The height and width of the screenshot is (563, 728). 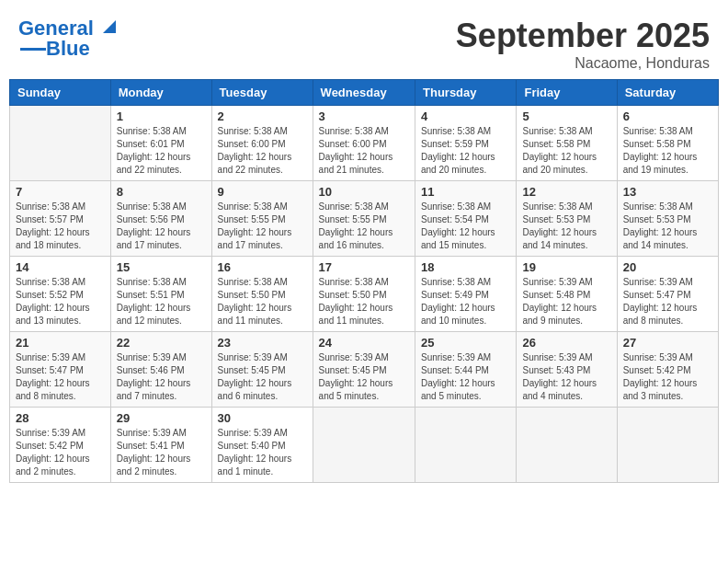 What do you see at coordinates (566, 219) in the screenshot?
I see `calendar-day-cell: 12Sunrise: 5:38 AM Sunset: 5:53 PM Dayli…` at bounding box center [566, 219].